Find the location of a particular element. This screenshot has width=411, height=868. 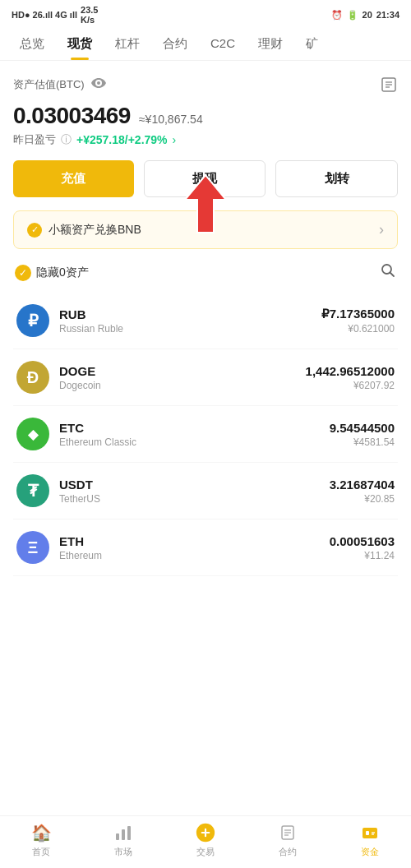

market-icon is located at coordinates (123, 833).